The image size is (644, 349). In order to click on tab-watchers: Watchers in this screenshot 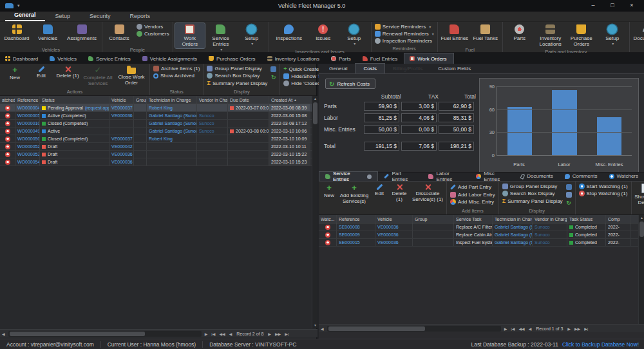, I will do `click(623, 176)`.